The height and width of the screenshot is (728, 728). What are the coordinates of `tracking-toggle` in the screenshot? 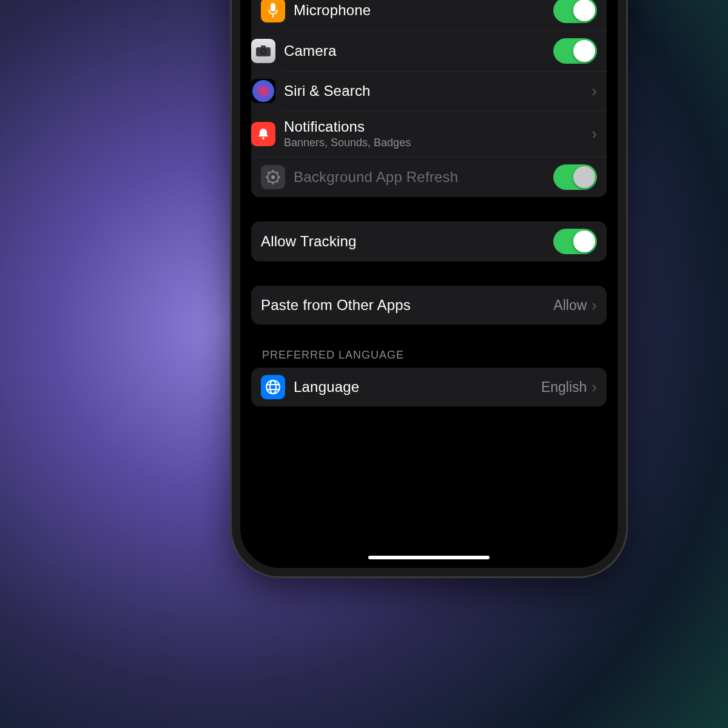 It's located at (575, 241).